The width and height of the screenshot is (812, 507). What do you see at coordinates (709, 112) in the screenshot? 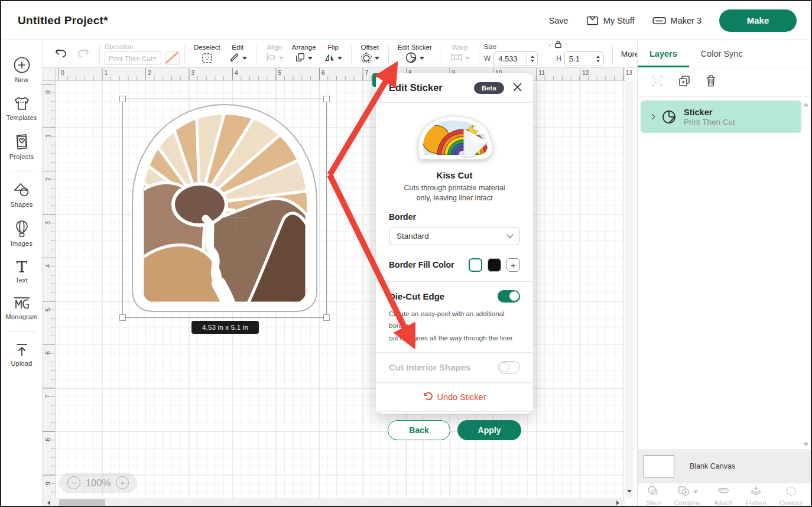
I see `layer-title: Sticker` at bounding box center [709, 112].